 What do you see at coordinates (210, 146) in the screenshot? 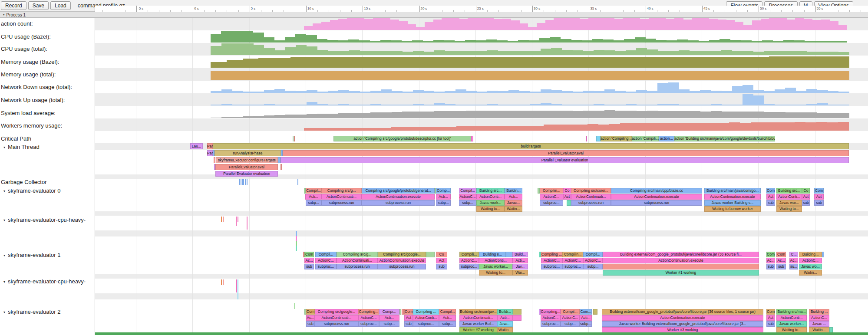
I see `slice-main-thread: Par` at bounding box center [210, 146].